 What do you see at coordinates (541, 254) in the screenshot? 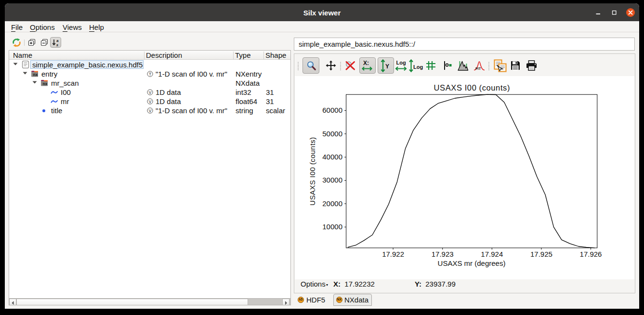
I see `svg-text: 17.925` at bounding box center [541, 254].